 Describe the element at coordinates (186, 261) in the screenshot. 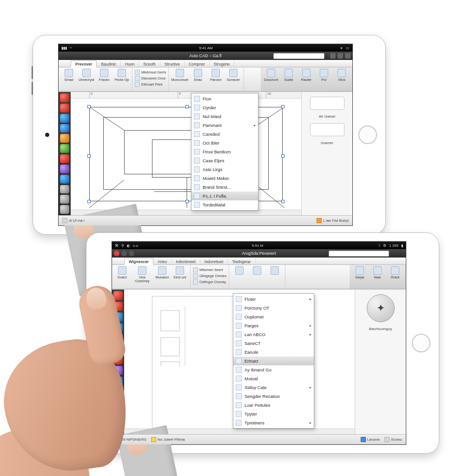

I see `ribbon-tab: Irdecteneet` at that location.